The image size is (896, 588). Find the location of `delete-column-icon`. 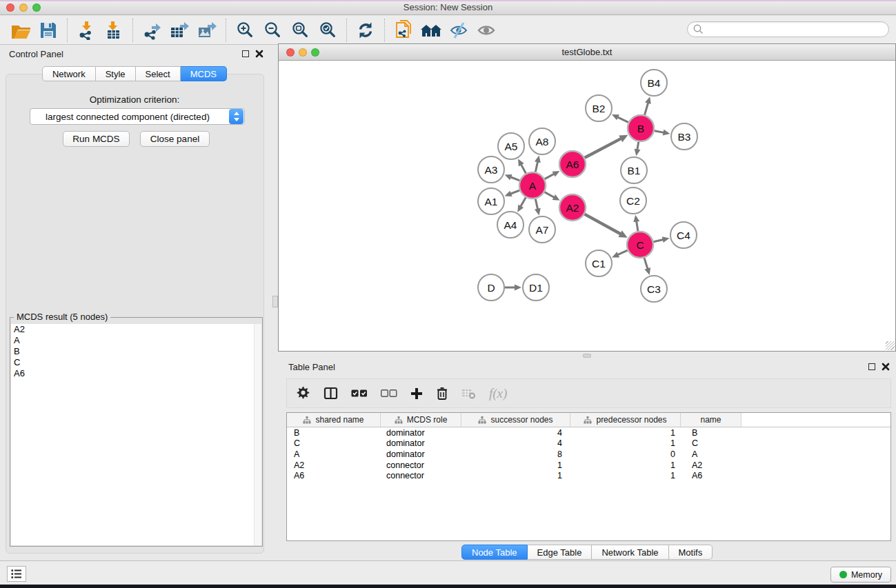

delete-column-icon is located at coordinates (442, 394).